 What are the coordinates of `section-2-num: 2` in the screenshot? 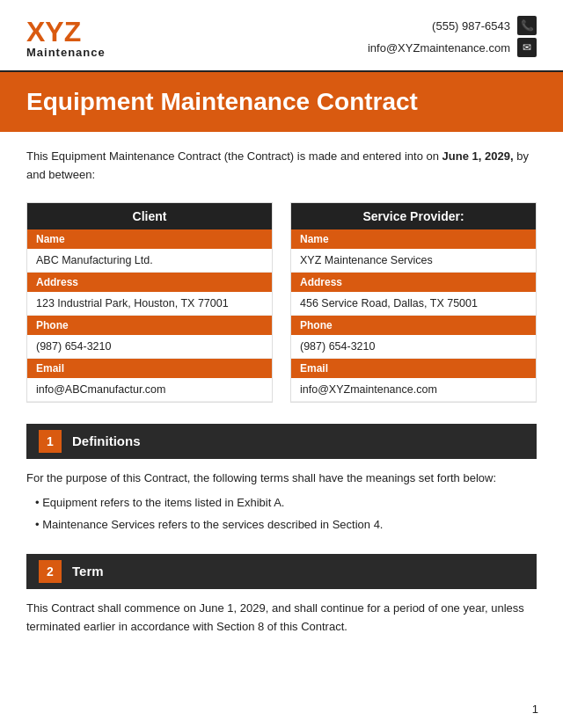 It's located at (50, 571).